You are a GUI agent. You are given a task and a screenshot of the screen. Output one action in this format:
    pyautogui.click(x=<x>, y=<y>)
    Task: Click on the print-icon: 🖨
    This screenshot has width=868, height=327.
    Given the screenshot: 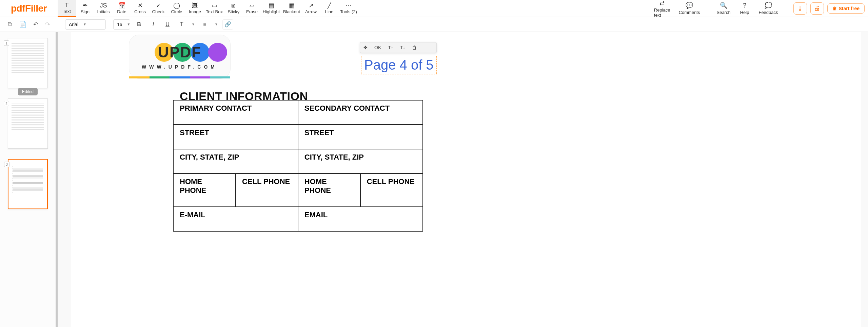 What is the action you would take?
    pyautogui.click(x=817, y=8)
    